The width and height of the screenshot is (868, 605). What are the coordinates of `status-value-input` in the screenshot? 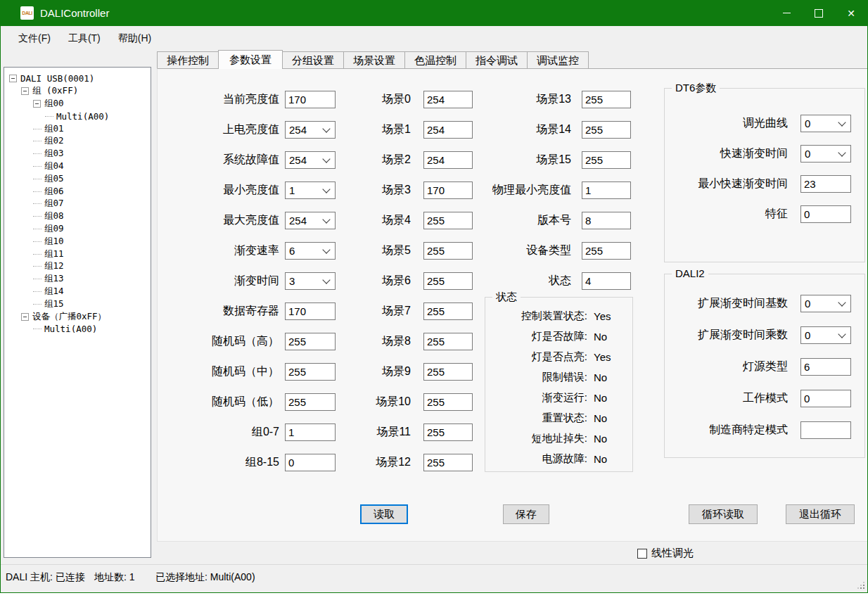 It's located at (606, 281).